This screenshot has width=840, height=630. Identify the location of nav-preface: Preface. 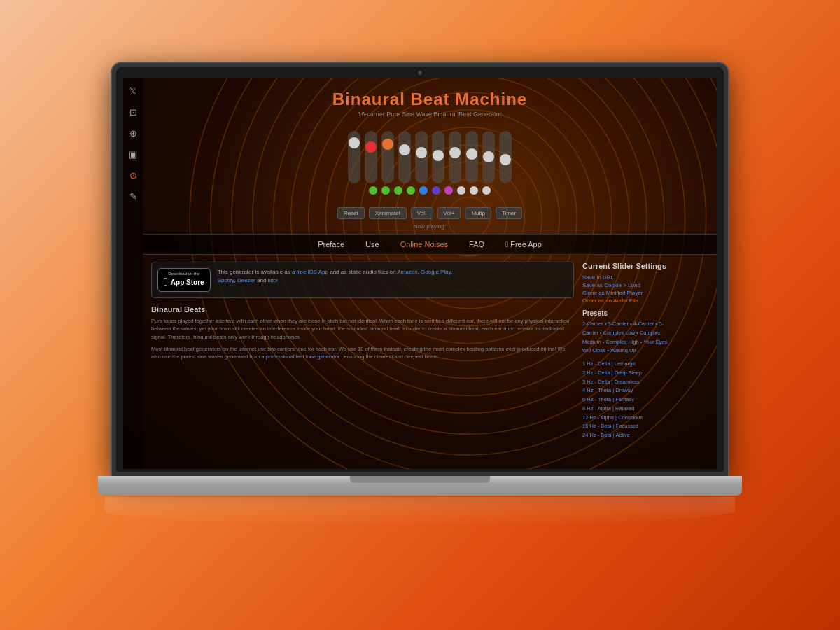
(331, 244).